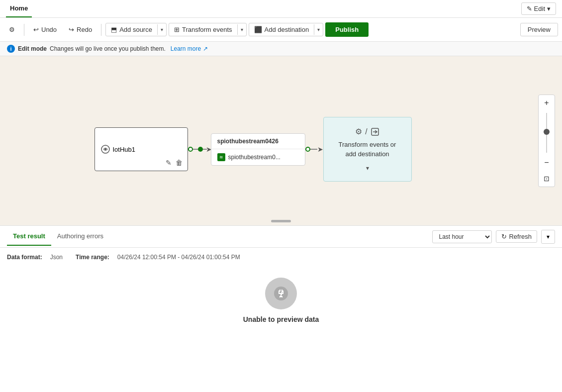 The width and height of the screenshot is (562, 392). What do you see at coordinates (547, 141) in the screenshot?
I see `zoom-controls: + − ⊡` at bounding box center [547, 141].